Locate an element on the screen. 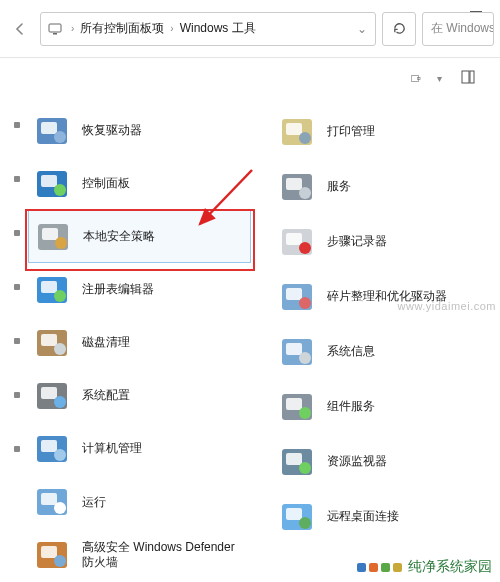 The height and width of the screenshot is (582, 500). footer-brand: 纯净系统家园 is located at coordinates (424, 567).